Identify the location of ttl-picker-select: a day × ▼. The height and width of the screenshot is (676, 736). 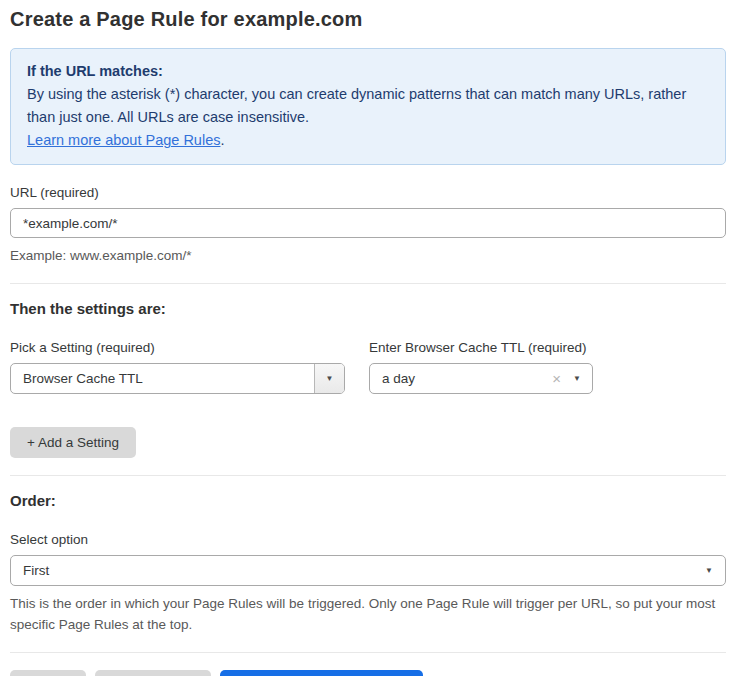
(481, 378).